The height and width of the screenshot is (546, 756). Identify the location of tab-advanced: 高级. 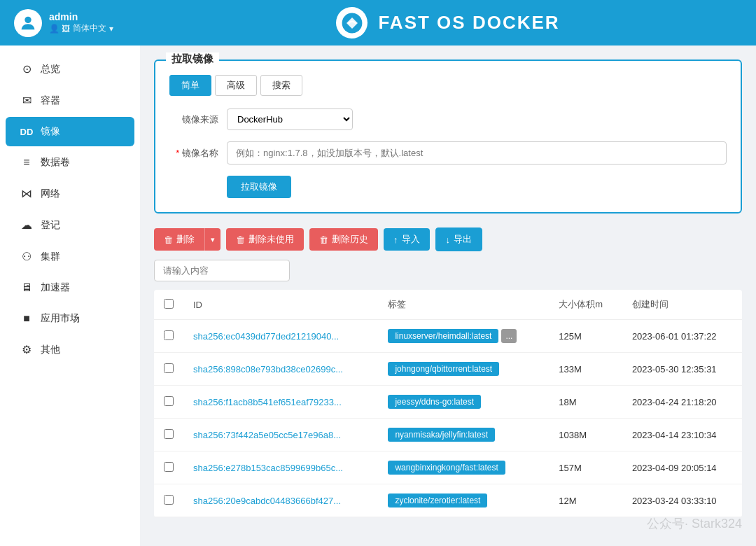
(236, 85).